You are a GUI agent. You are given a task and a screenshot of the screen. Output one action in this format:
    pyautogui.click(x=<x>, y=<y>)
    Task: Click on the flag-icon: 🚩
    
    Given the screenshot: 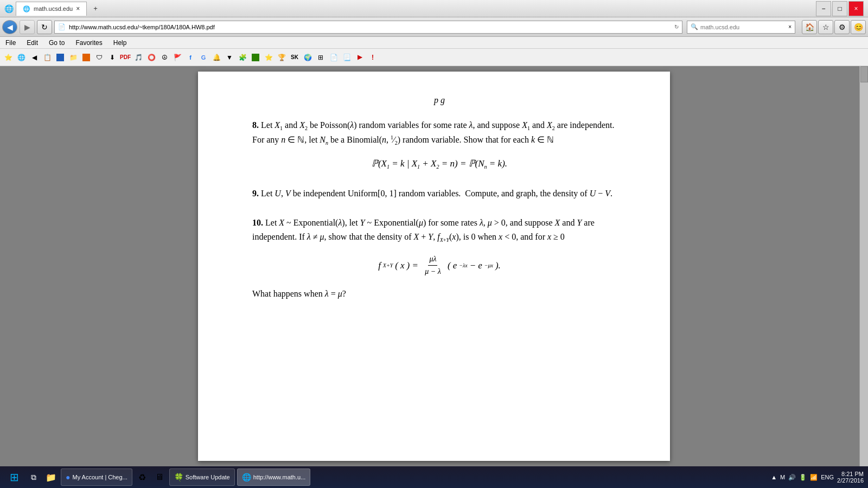 What is the action you would take?
    pyautogui.click(x=178, y=57)
    